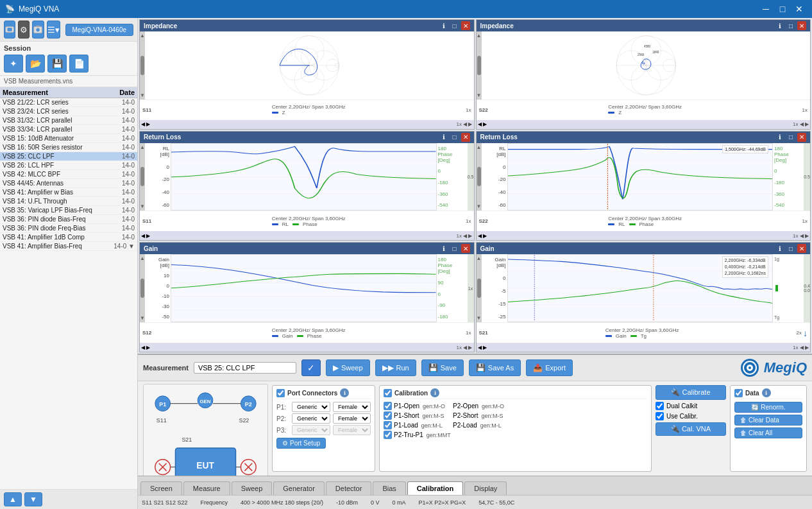 Image resolution: width=812 pixels, height=509 pixels. What do you see at coordinates (791, 26) in the screenshot?
I see `chart-tr-max: □` at bounding box center [791, 26].